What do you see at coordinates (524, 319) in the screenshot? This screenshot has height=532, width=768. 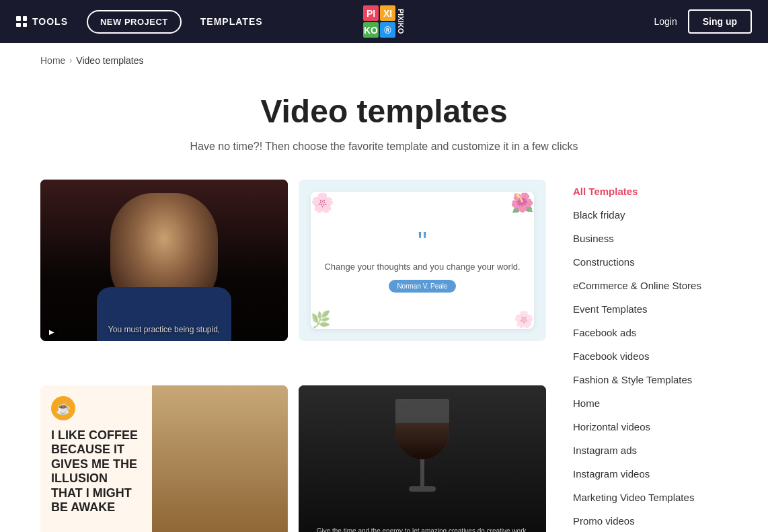 I see `floral-br-icon: 🌸` at bounding box center [524, 319].